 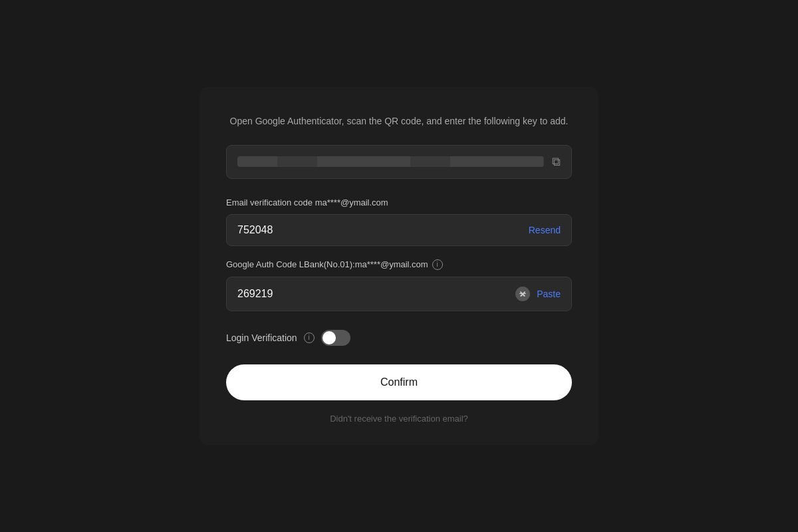 I want to click on email-verification-input-wrapper: Resend, so click(x=399, y=230).